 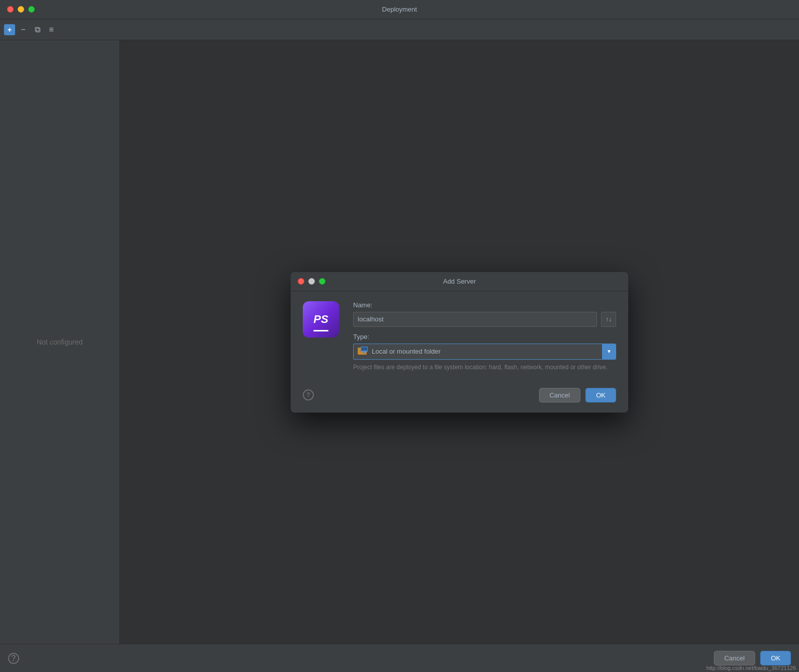 What do you see at coordinates (10, 9) in the screenshot?
I see `close-button` at bounding box center [10, 9].